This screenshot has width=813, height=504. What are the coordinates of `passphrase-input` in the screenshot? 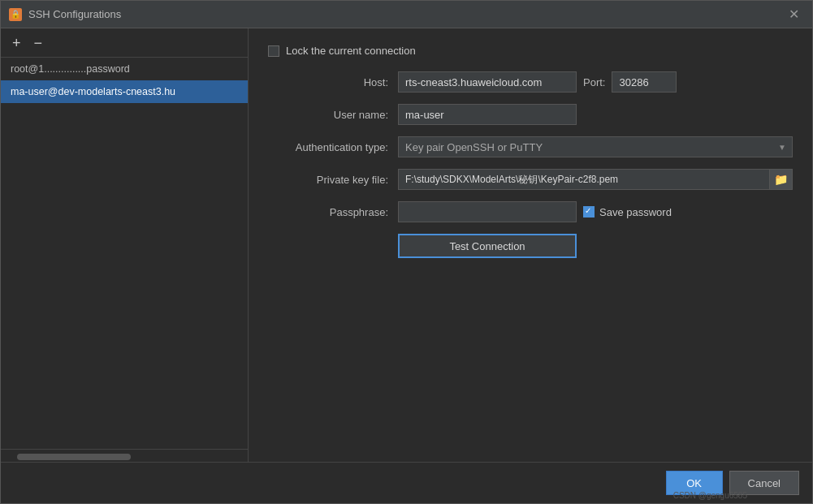 It's located at (487, 212).